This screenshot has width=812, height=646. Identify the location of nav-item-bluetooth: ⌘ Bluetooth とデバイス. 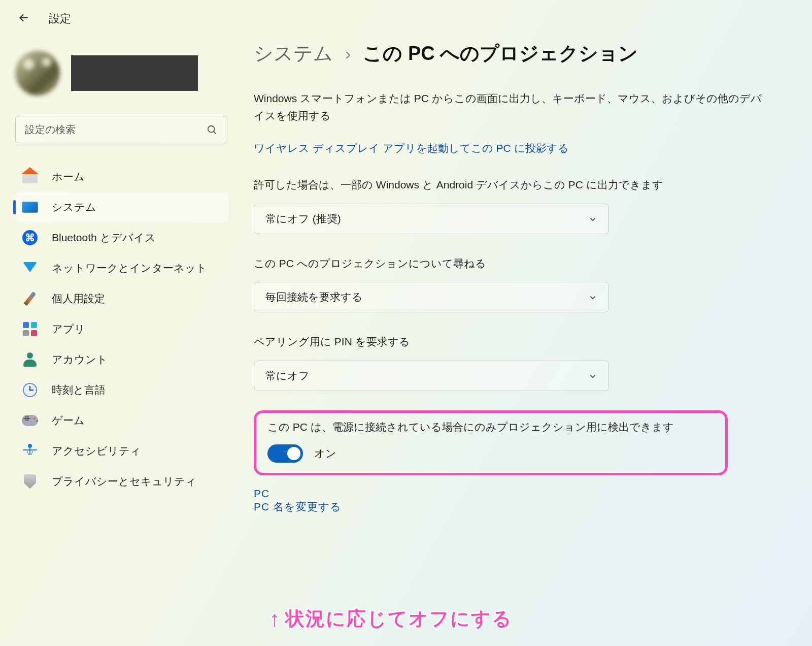
(122, 238).